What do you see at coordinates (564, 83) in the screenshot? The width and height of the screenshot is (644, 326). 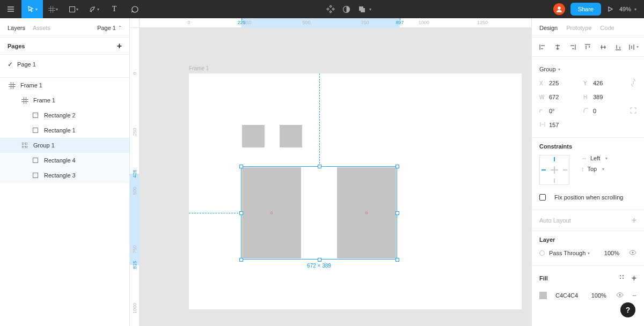 I see `x-input: 225` at bounding box center [564, 83].